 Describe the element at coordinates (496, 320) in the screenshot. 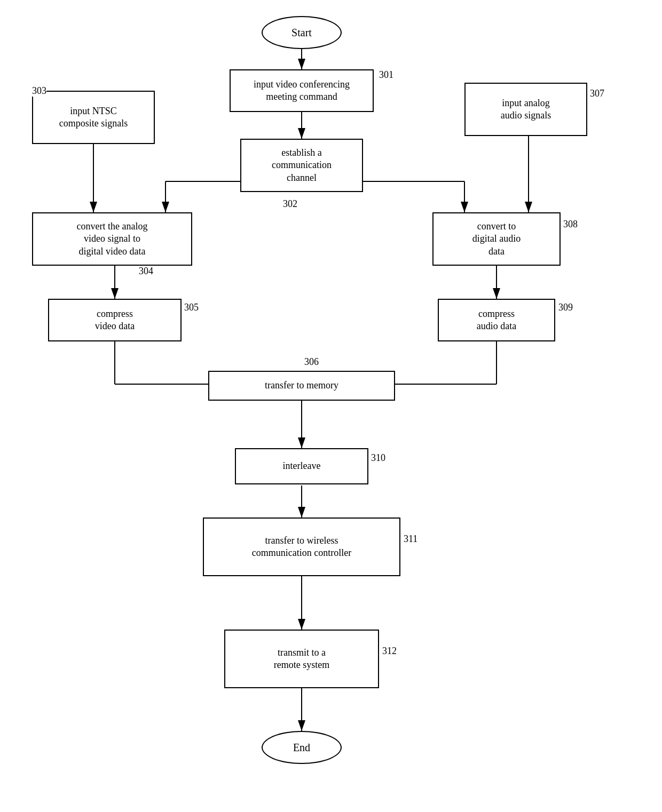

I see `n309-box: compressaudio data` at that location.